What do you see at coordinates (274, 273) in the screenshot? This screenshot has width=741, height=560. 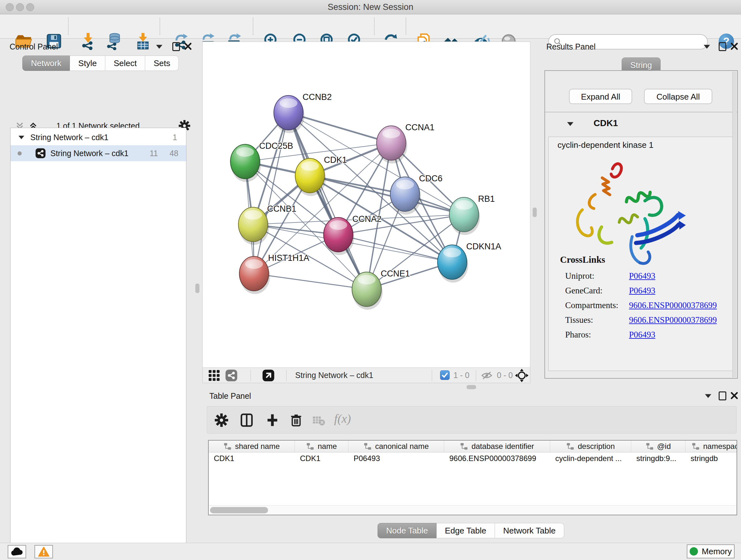 I see `network-node: HIST1H1A` at bounding box center [274, 273].